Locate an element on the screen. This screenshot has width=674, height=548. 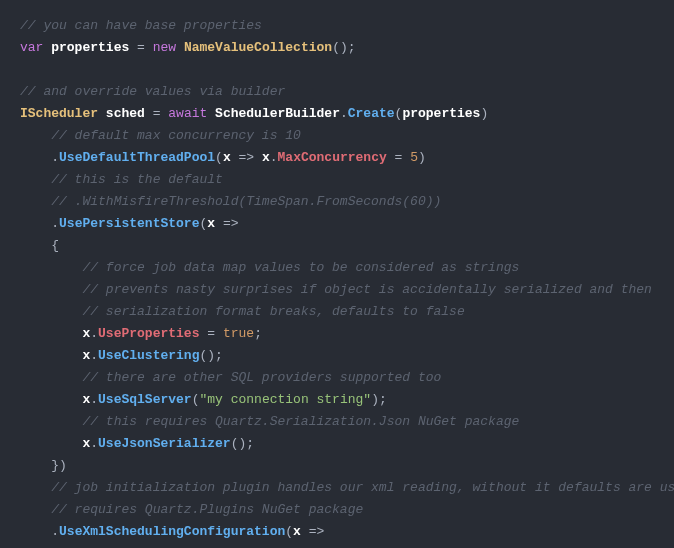
kw-var: var is located at coordinates (32, 48).